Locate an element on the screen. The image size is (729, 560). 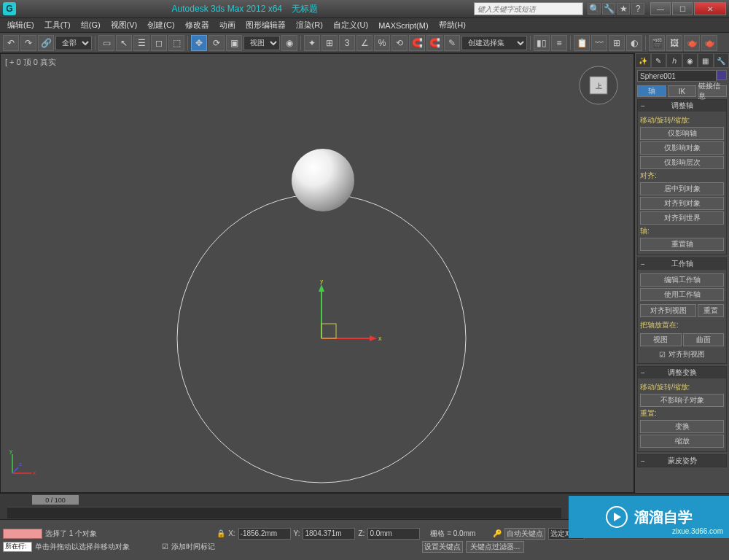
selectname-icon: ☰ is located at coordinates (141, 43).